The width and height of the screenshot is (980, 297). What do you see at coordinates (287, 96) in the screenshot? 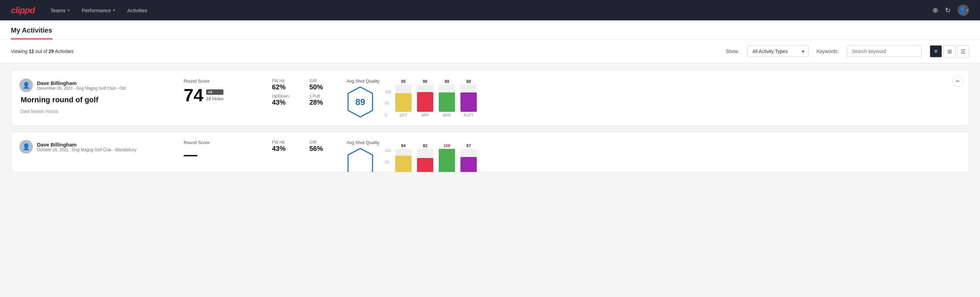
I see `updown-label: Up/Down` at bounding box center [287, 96].